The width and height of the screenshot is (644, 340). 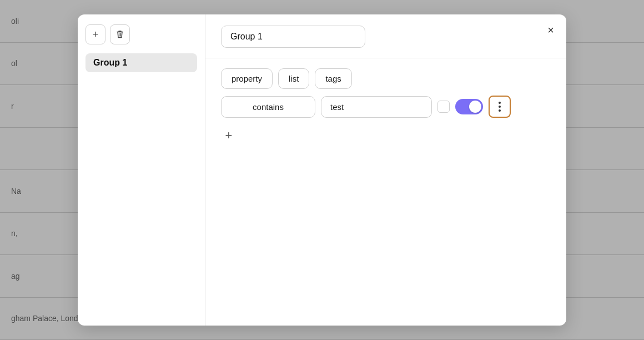 I want to click on delete-group-button, so click(x=120, y=34).